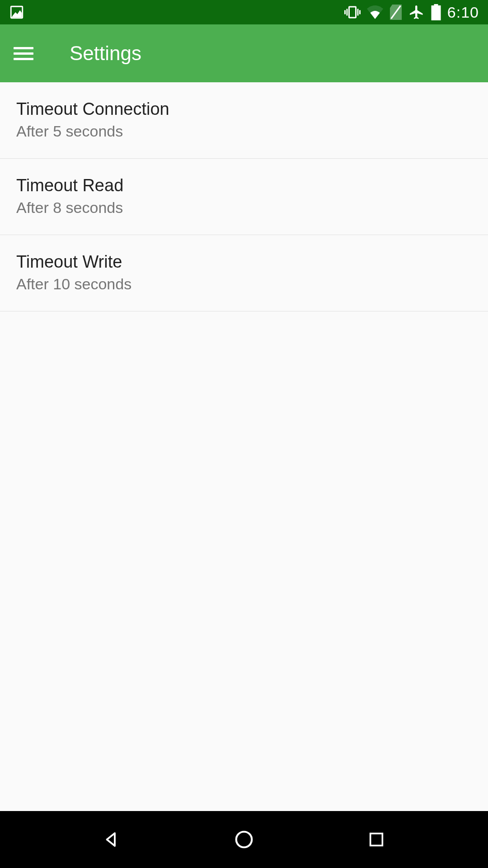 The image size is (488, 868). I want to click on status-bar: 6:10, so click(244, 12).